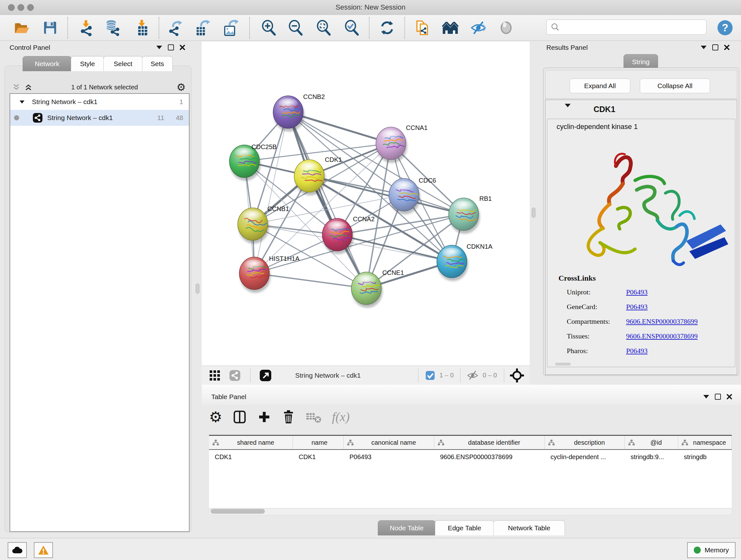  I want to click on tab-sets: Sets, so click(157, 64).